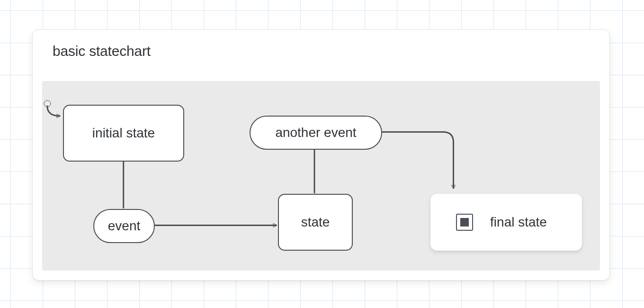  Describe the element at coordinates (101, 51) in the screenshot. I see `machine-title: basic statechart` at that location.